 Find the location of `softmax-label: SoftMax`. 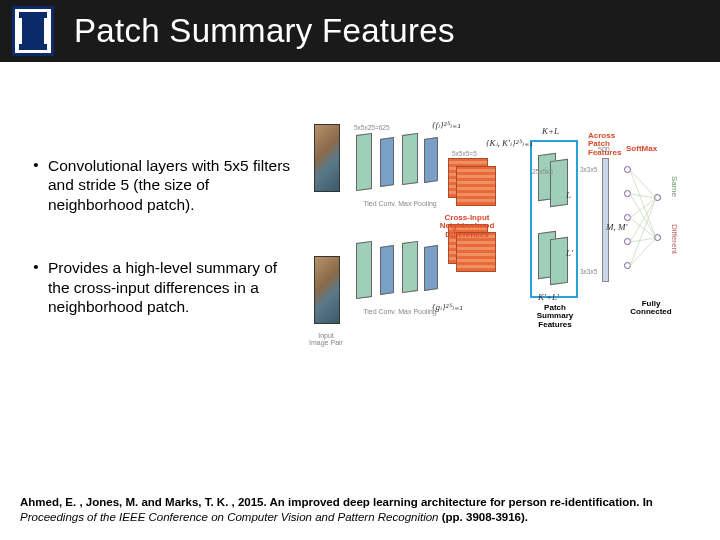

softmax-label: SoftMax is located at coordinates (642, 148).